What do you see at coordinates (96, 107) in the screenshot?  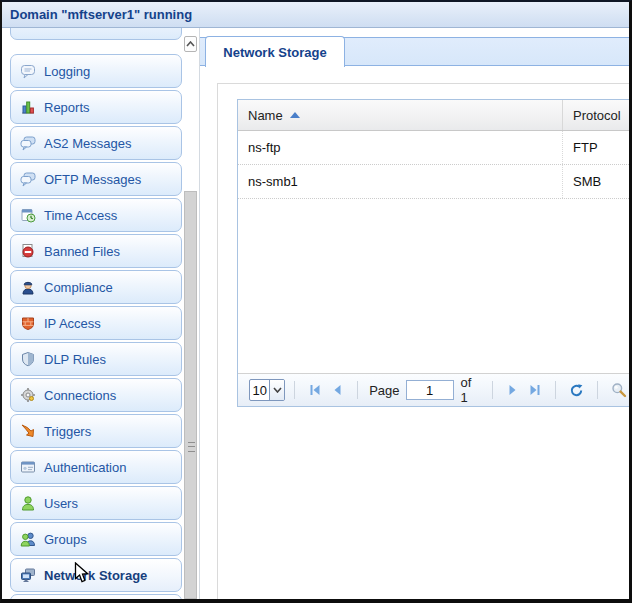 I see `sidebar-item-reports: Reports` at bounding box center [96, 107].